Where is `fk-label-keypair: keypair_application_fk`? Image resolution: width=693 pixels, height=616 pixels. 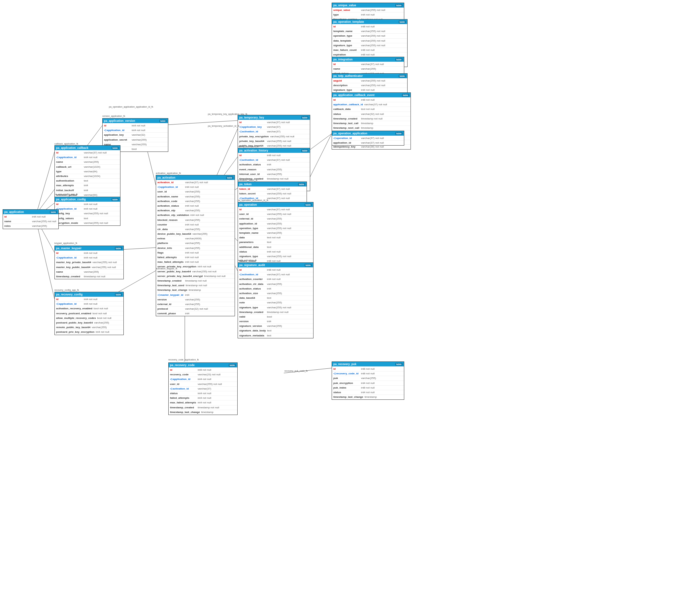
fk-label-keypair: keypair_application_fk is located at coordinates (66, 243).